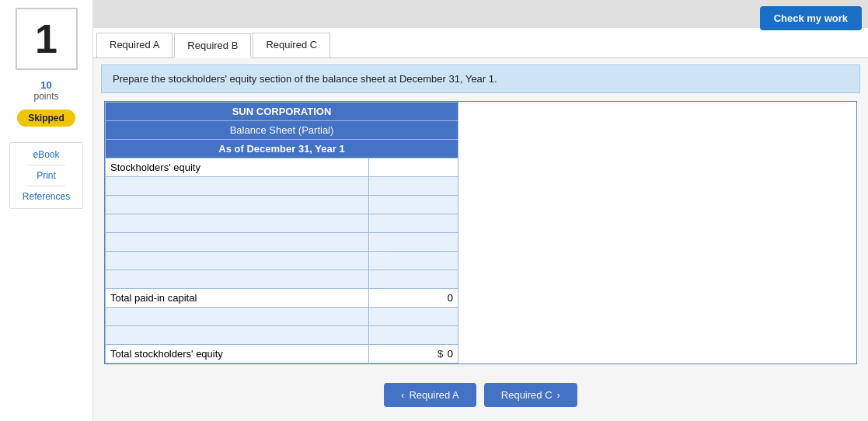 Image resolution: width=868 pixels, height=421 pixels. I want to click on points-value: 10, so click(46, 85).